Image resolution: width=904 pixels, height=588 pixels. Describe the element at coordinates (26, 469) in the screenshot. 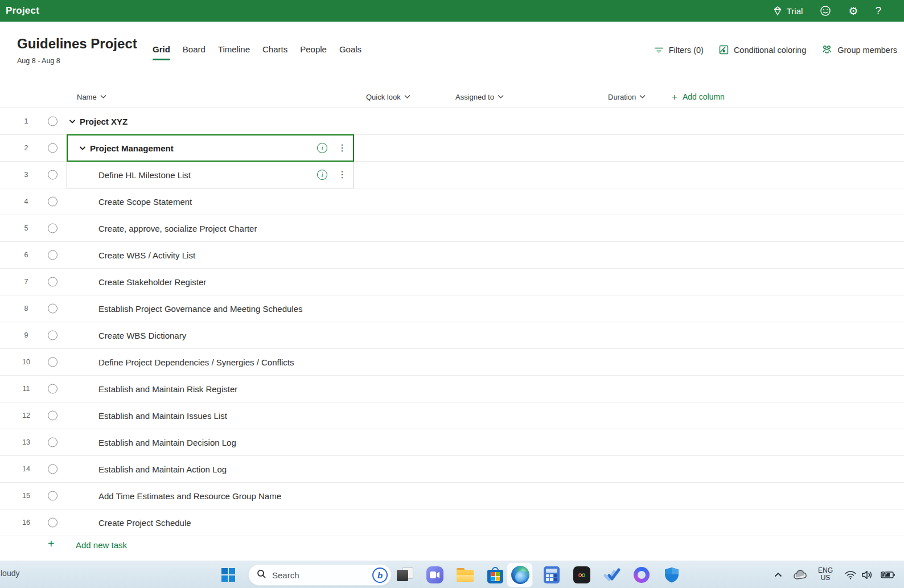

I see `row-number: 14` at that location.